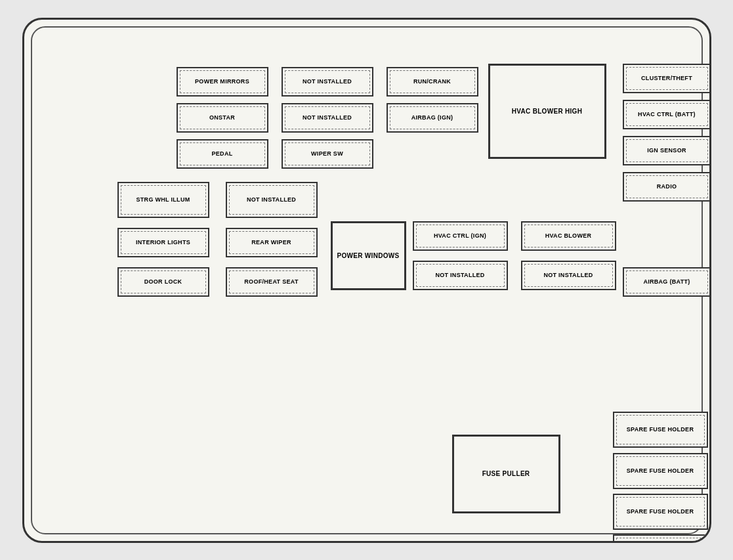  What do you see at coordinates (667, 282) in the screenshot?
I see `airbag-batt-label: AIRBAG (BATT)` at bounding box center [667, 282].